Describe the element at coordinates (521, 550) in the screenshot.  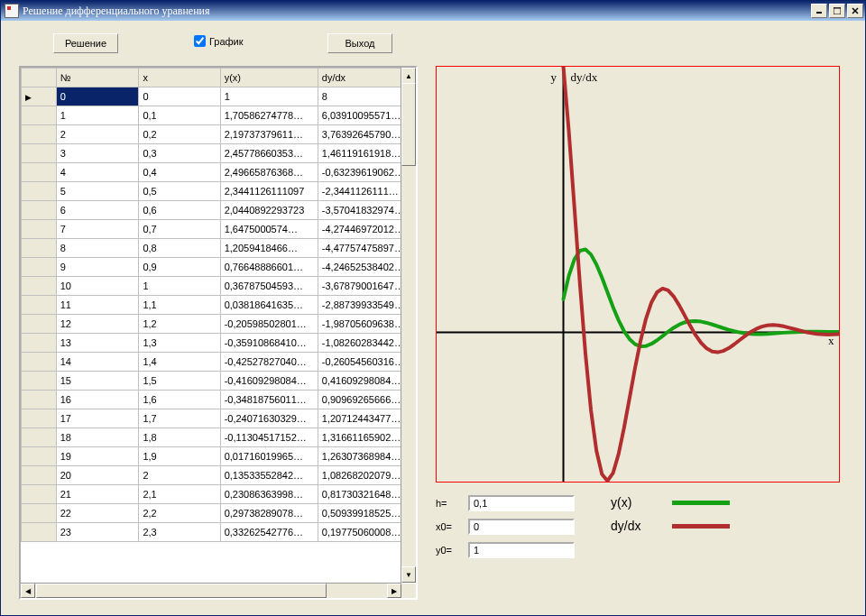
I see `y0-input` at that location.